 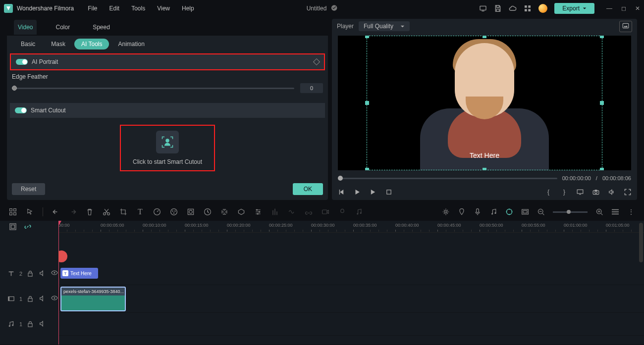 I want to click on split-icon, so click(x=107, y=212).